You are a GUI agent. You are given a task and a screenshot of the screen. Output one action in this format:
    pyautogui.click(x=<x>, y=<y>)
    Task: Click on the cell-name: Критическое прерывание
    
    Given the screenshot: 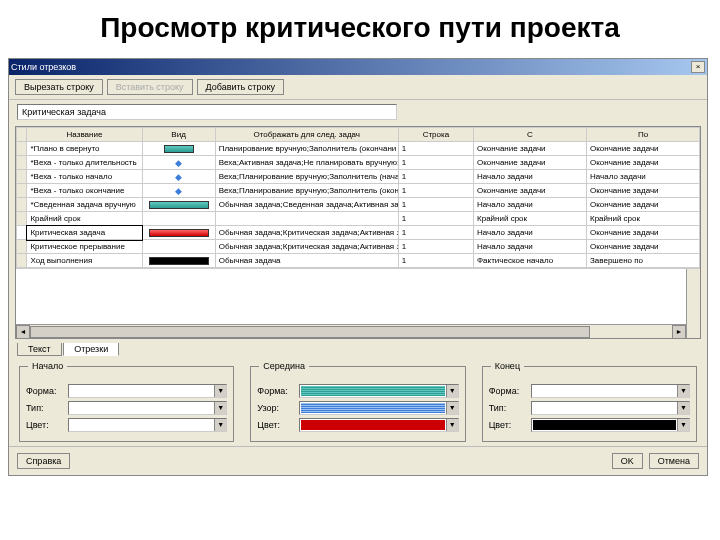 What is the action you would take?
    pyautogui.click(x=84, y=247)
    